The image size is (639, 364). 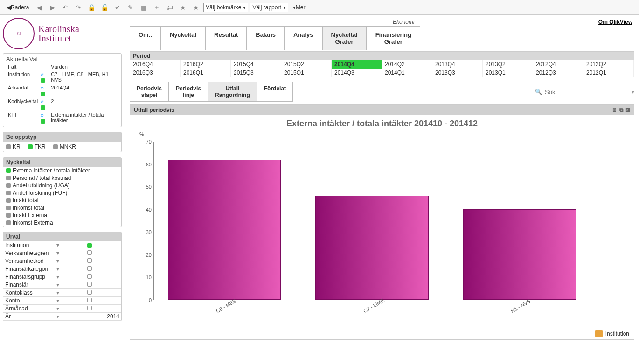 I want to click on nyckeltal-item: Andel forskning (FUF), so click(x=63, y=193).